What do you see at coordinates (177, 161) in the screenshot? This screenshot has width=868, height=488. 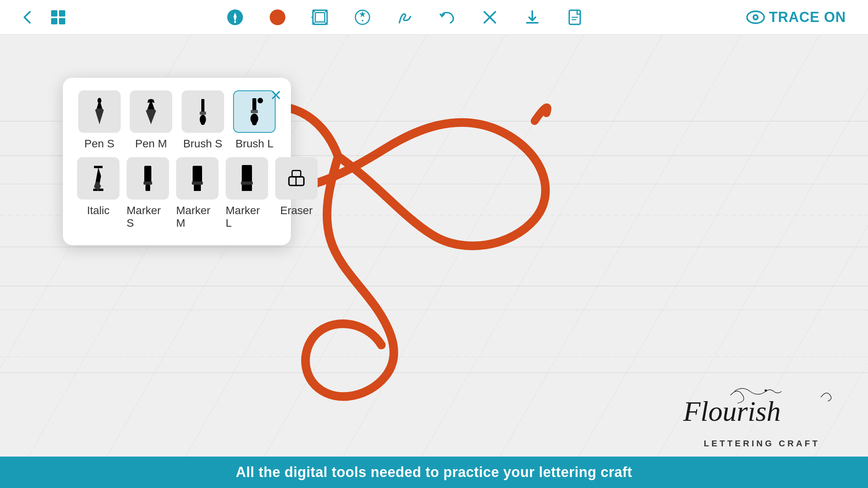 I see `tool-picker-popup: × Pen S` at bounding box center [177, 161].